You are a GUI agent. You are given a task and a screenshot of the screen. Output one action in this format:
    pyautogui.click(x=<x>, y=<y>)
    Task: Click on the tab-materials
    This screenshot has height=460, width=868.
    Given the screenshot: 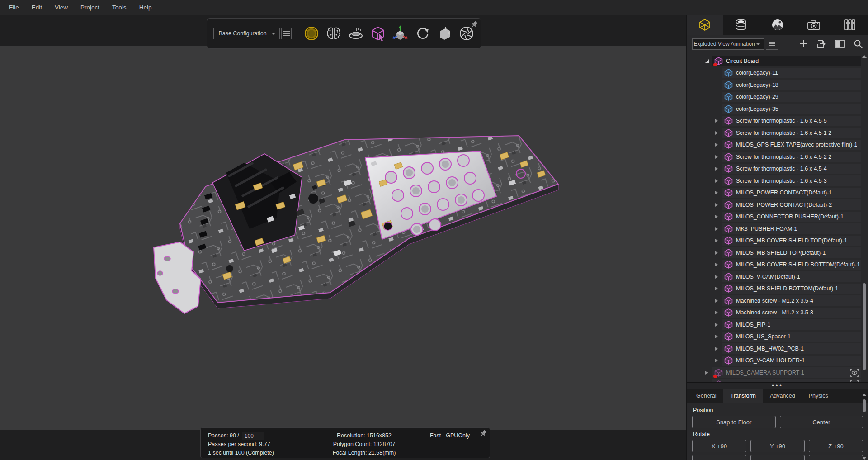 What is the action you would take?
    pyautogui.click(x=741, y=25)
    